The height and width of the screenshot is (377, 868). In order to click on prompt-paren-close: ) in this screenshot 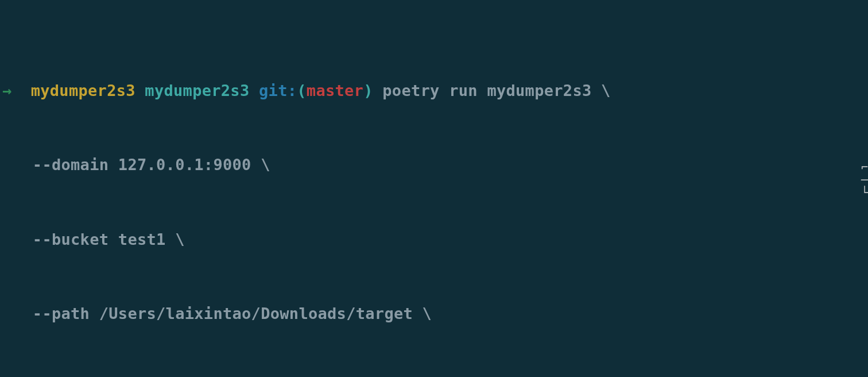, I will do `click(369, 91)`.